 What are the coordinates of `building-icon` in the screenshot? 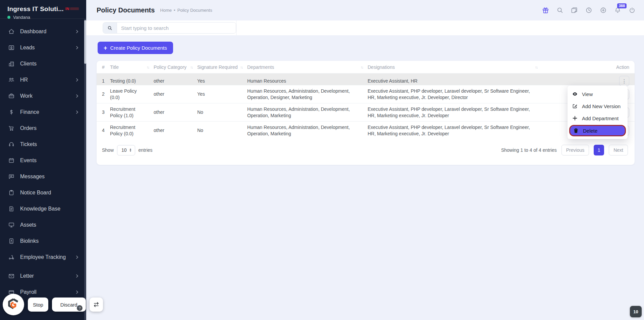 It's located at (11, 64).